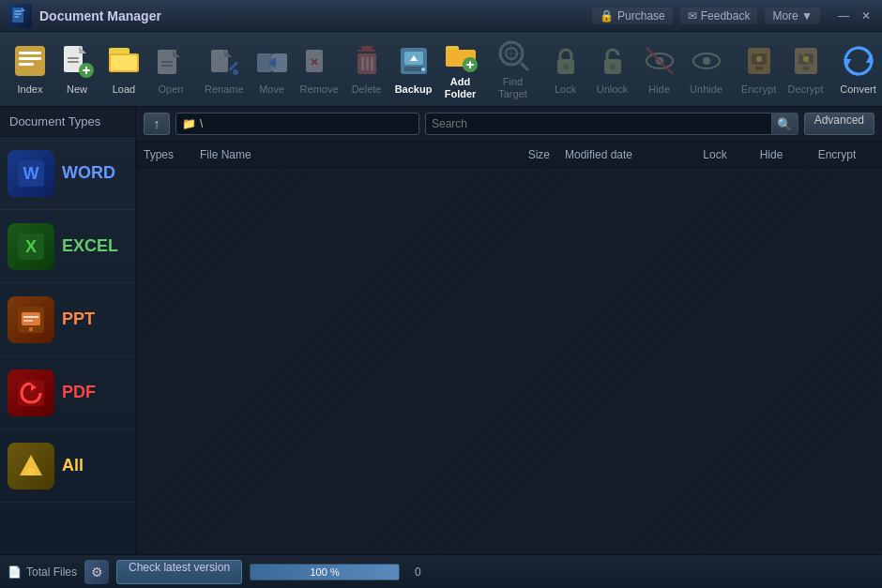  I want to click on feedback-button: ✉ Feedback, so click(719, 16).